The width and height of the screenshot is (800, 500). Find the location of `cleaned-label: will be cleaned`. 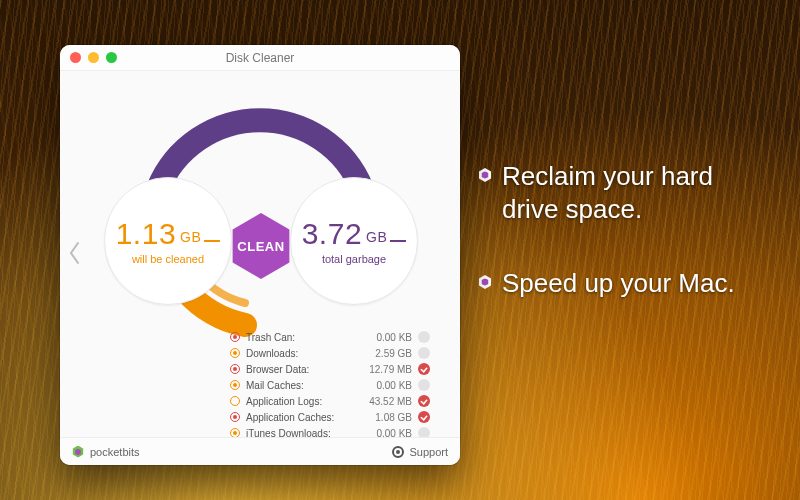

cleaned-label: will be cleaned is located at coordinates (168, 259).